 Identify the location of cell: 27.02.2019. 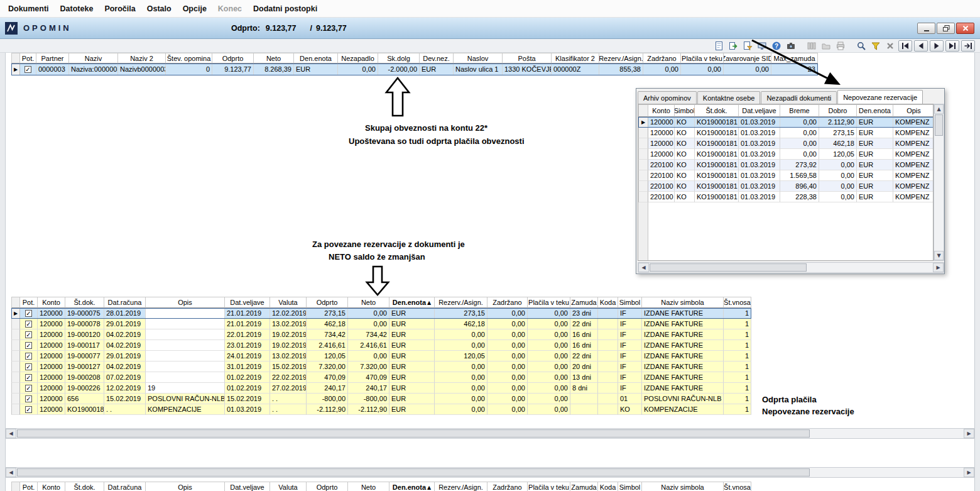
(288, 389).